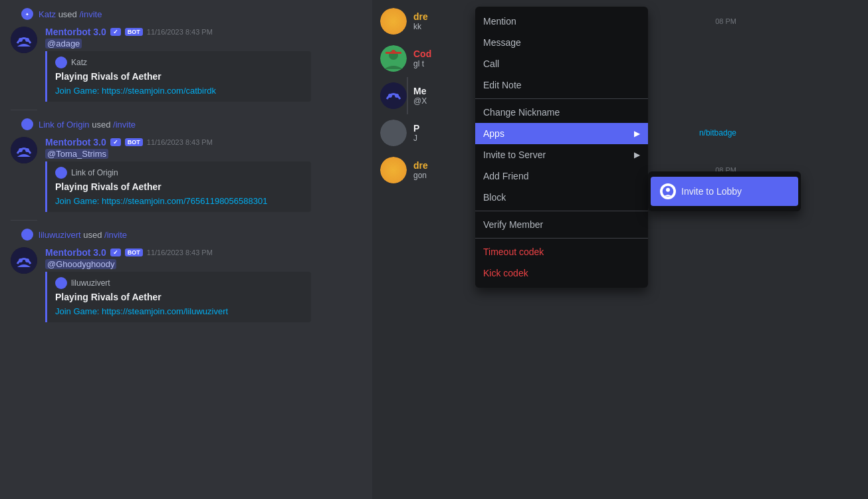  I want to click on message-row-1: Mentorbot 3.0 ✓ BOT 11/16/2023 8:43 PM @…, so click(186, 65).